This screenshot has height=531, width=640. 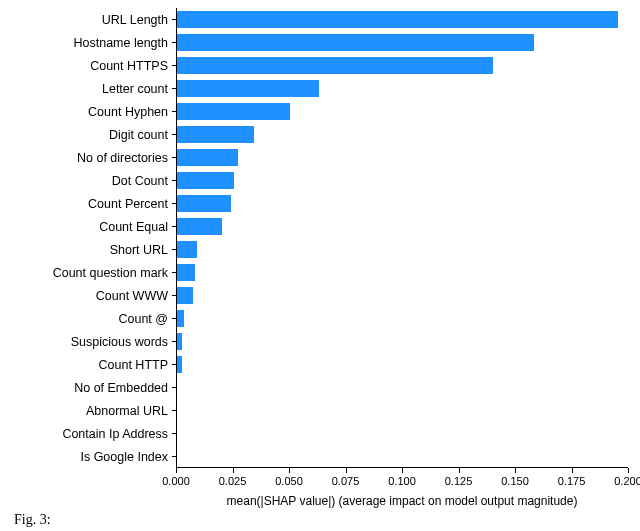 What do you see at coordinates (84, 296) in the screenshot?
I see `y-axis-label: Count WWW` at bounding box center [84, 296].